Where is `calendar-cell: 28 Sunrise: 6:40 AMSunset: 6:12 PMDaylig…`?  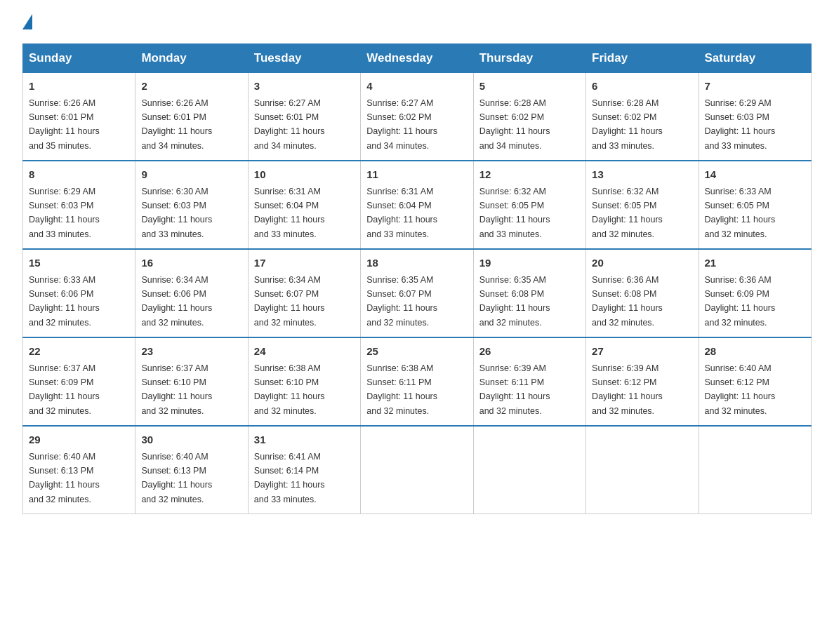 calendar-cell: 28 Sunrise: 6:40 AMSunset: 6:12 PMDaylig… is located at coordinates (755, 382).